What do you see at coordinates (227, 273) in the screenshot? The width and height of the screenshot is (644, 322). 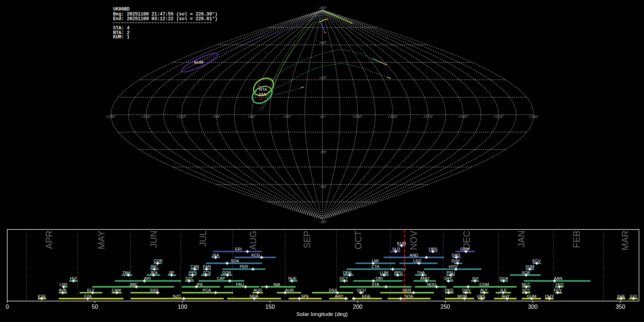 I see `svg-text: GDR` at bounding box center [227, 273].